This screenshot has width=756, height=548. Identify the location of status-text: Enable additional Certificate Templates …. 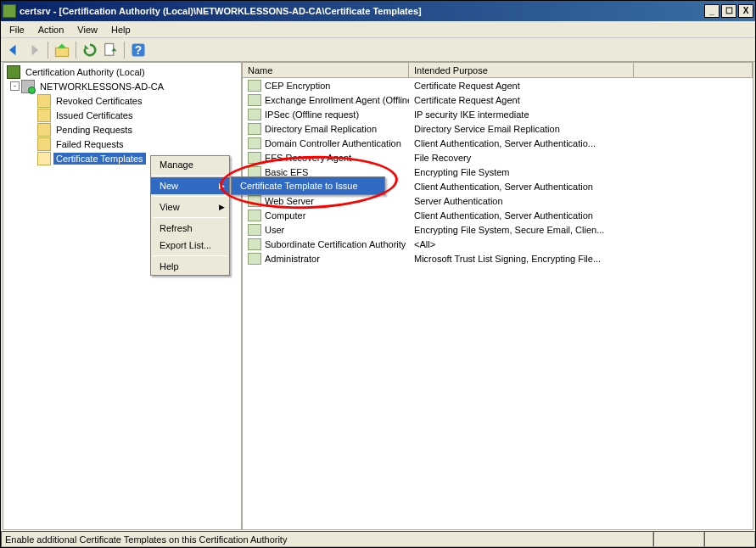
(328, 540).